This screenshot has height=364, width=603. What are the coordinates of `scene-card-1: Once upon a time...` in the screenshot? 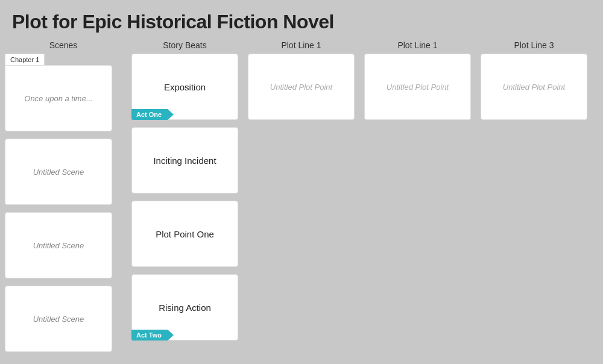 It's located at (58, 98).